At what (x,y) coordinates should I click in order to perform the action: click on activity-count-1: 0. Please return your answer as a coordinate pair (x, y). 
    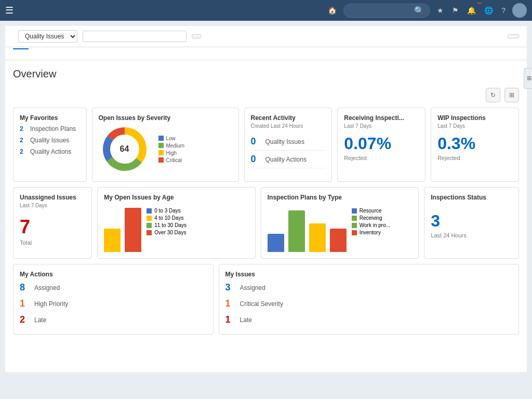
    Looking at the image, I should click on (256, 159).